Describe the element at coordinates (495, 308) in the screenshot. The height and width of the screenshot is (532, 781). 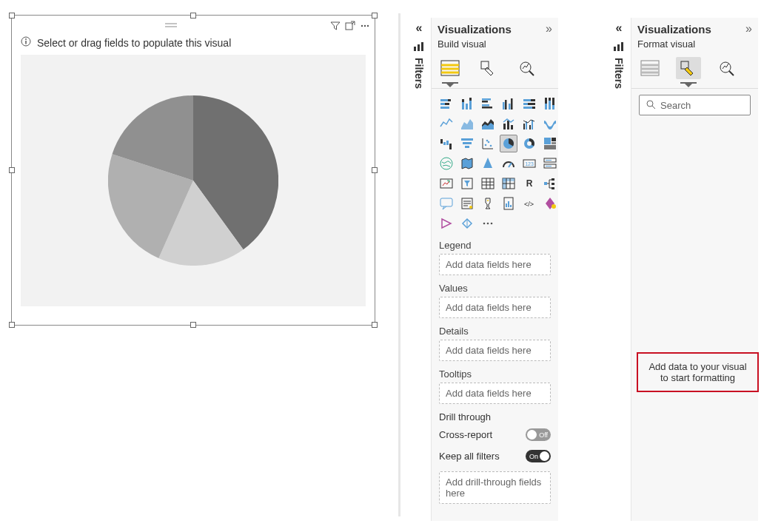
I see `values-well: Add data fields here` at that location.